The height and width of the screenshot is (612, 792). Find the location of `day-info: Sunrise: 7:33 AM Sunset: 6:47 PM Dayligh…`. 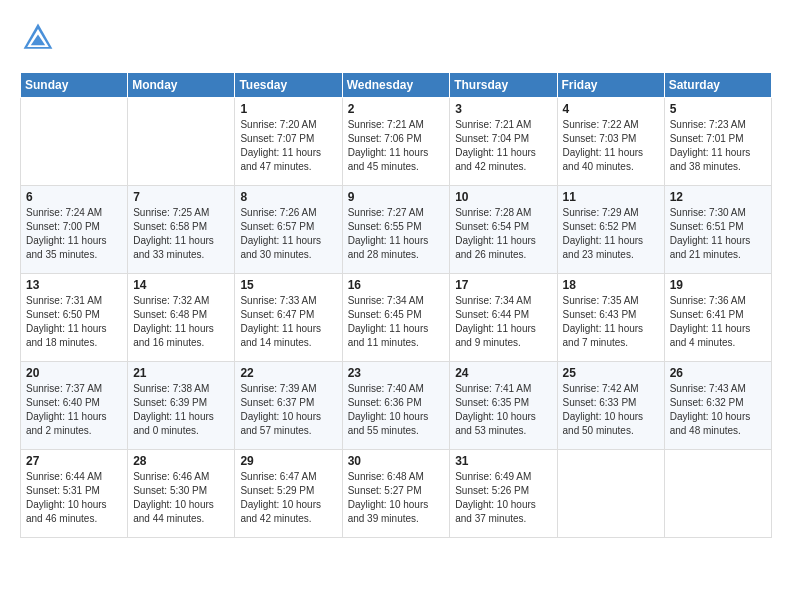

day-info: Sunrise: 7:33 AM Sunset: 6:47 PM Dayligh… is located at coordinates (288, 322).